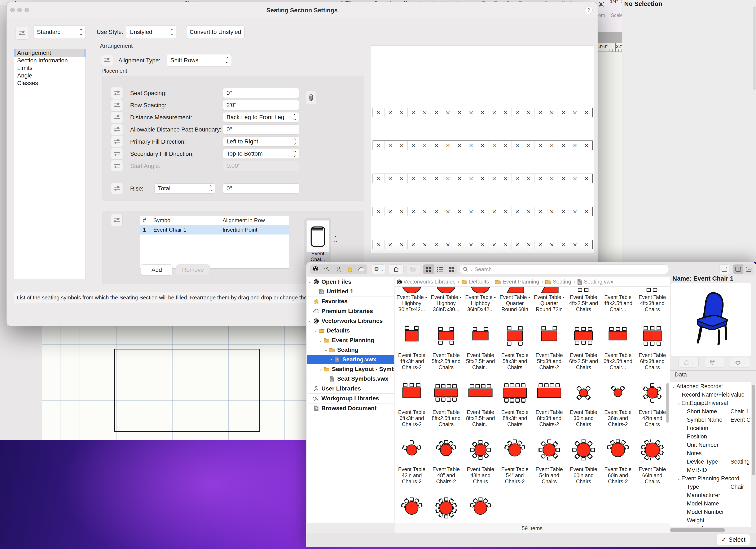 This screenshot has width=756, height=549. I want to click on symbols-table-row: 1Event Chair 1Insertion Point, so click(215, 230).